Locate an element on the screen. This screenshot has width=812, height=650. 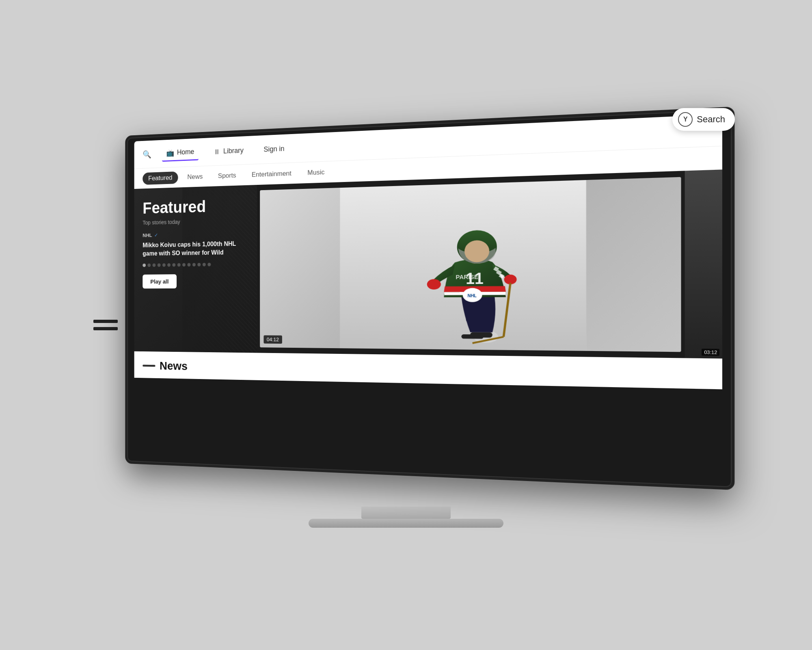
play-all-button: Play all is located at coordinates (159, 281).